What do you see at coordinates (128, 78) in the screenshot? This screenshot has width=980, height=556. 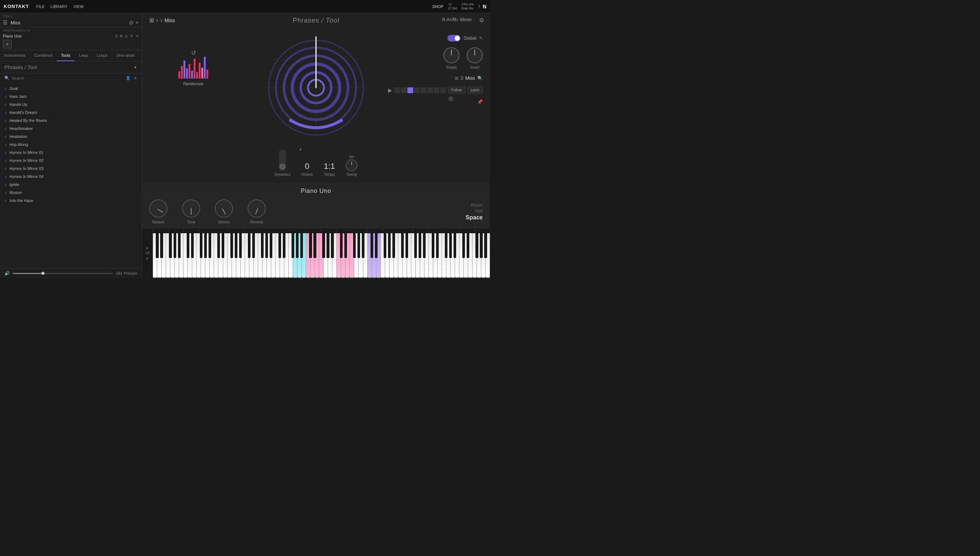 I see `user-filter-icon: 👤` at bounding box center [128, 78].